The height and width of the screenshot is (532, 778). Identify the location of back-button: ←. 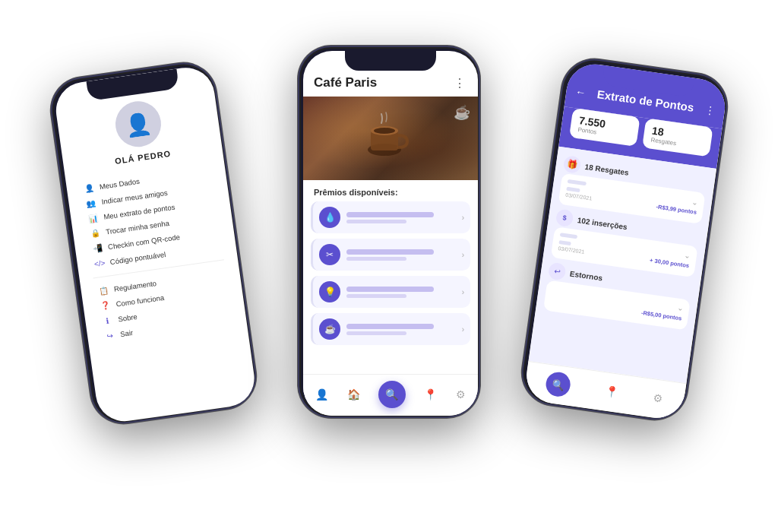
(580, 92).